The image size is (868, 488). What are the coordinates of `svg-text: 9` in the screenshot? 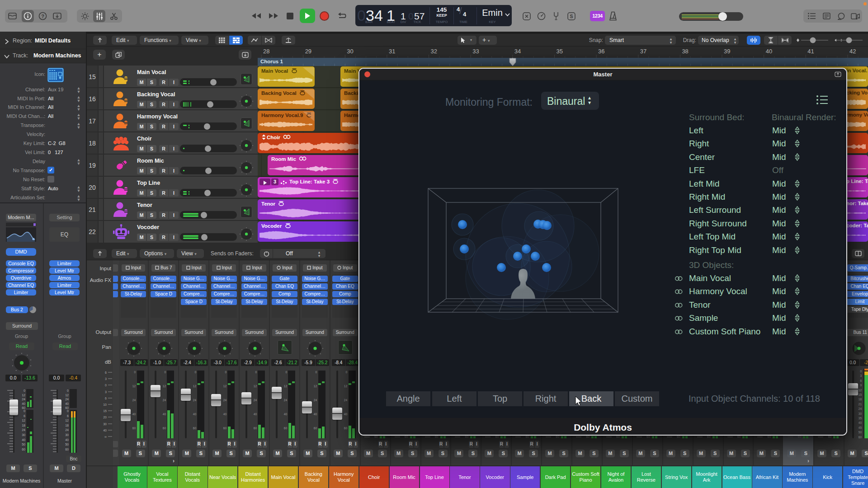 It's located at (861, 385).